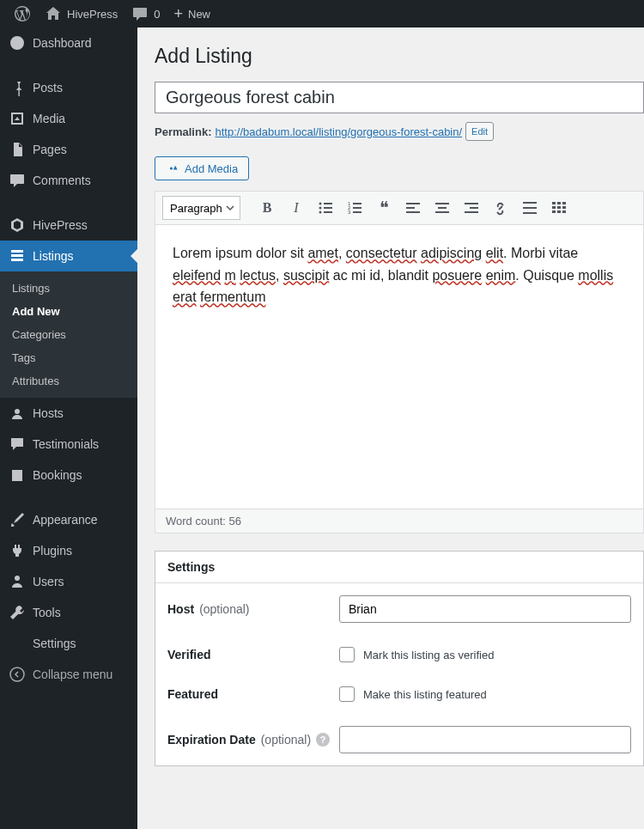  I want to click on quote-button: ❝, so click(384, 208).